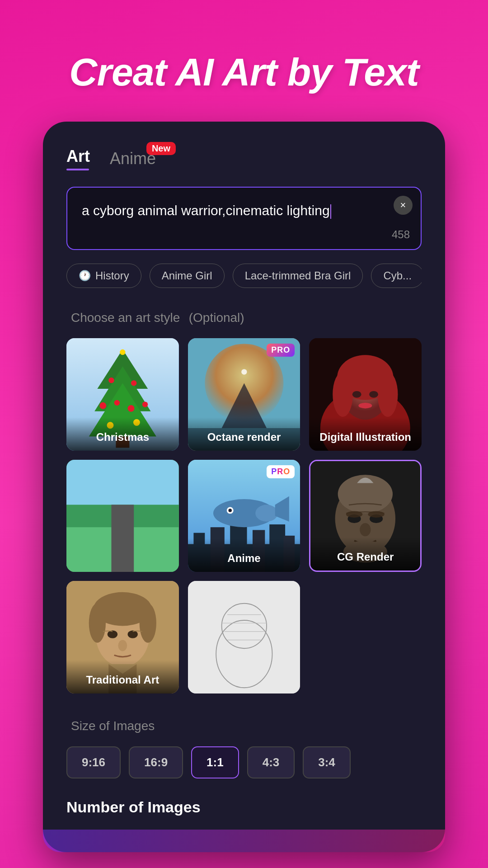  Describe the element at coordinates (244, 394) in the screenshot. I see `art-style-octane: PRO Octane render` at that location.